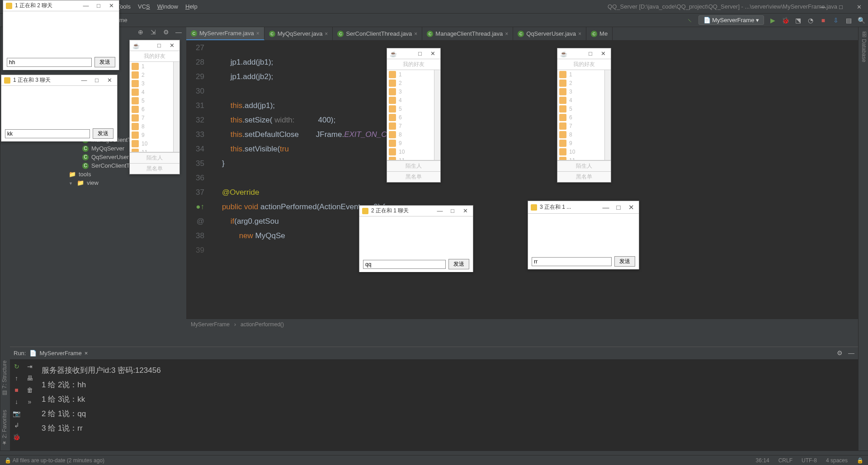 The image size is (868, 465). What do you see at coordinates (837, 460) in the screenshot?
I see `indent: 4 spaces` at bounding box center [837, 460].